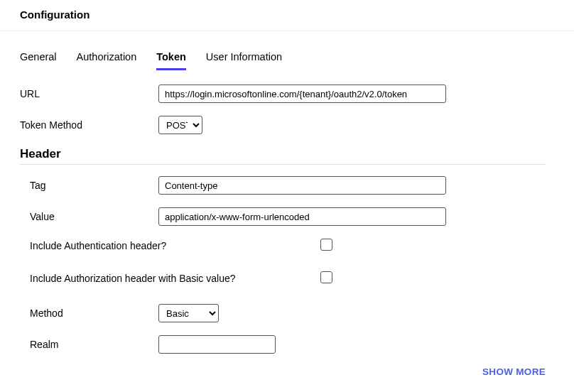  Describe the element at coordinates (283, 154) in the screenshot. I see `header-section-title: Header` at that location.